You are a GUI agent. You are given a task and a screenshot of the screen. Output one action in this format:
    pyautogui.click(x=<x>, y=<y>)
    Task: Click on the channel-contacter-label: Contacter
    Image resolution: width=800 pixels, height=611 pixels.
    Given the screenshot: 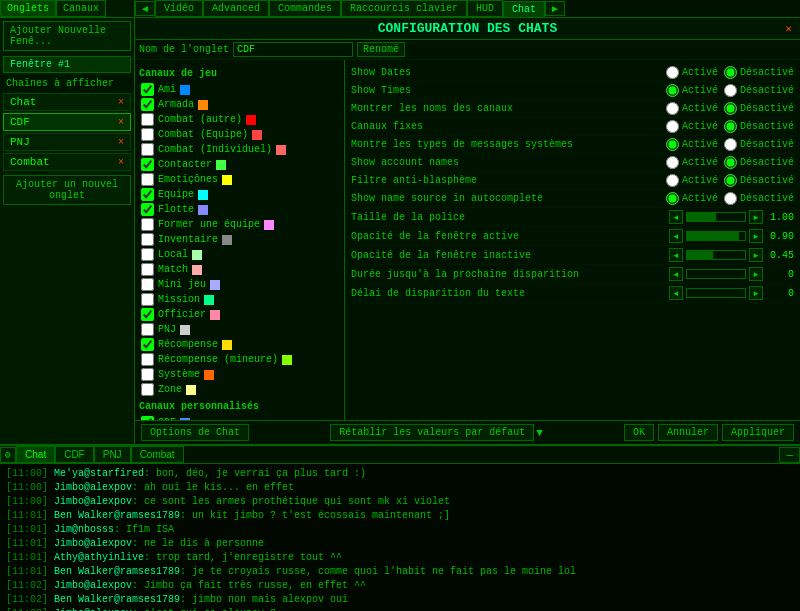 What is the action you would take?
    pyautogui.click(x=185, y=164)
    